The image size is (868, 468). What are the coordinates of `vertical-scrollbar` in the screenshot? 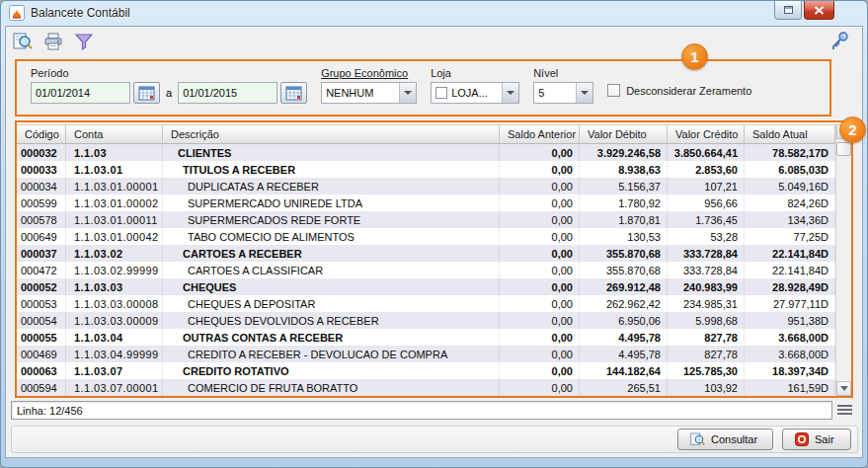 It's located at (843, 261).